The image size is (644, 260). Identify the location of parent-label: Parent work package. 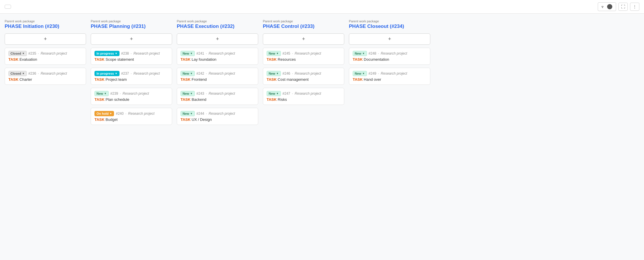
(304, 21).